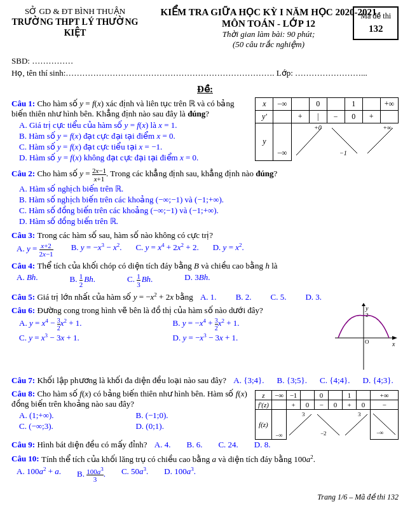 Image resolution: width=410 pixels, height=532 pixels. I want to click on school-info: SỞ GD & ĐT BÌNH THUẬN TRƯỜNG THPT LÝ THƯ…, so click(75, 22).